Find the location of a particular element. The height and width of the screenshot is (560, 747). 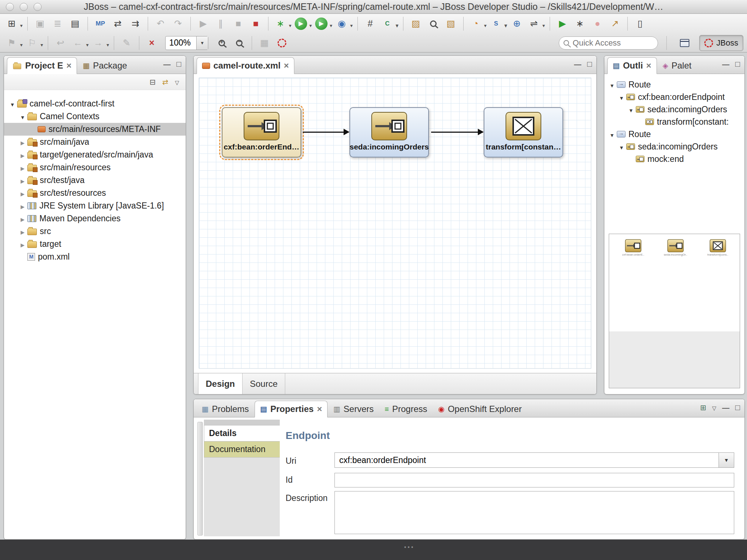

back-icon: ← is located at coordinates (80, 43).